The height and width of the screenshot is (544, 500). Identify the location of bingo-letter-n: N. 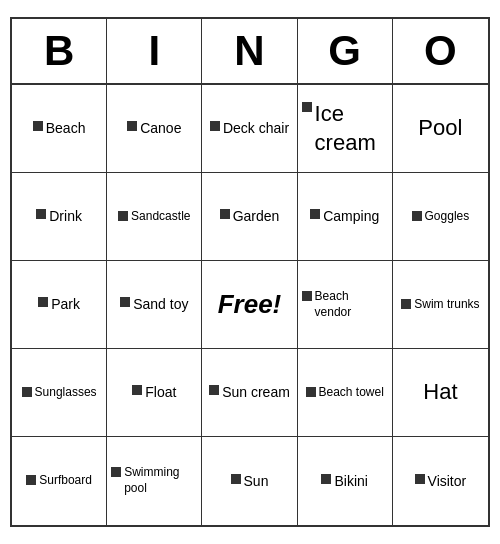
(250, 51).